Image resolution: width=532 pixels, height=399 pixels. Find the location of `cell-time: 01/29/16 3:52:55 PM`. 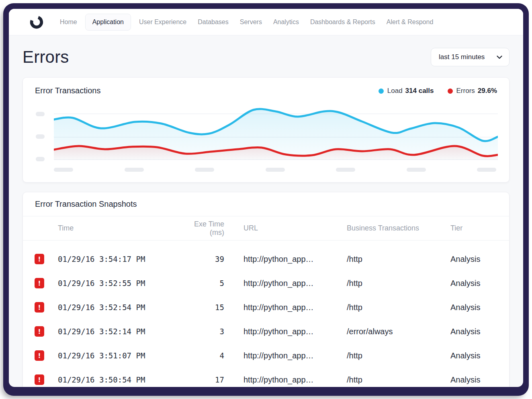

cell-time: 01/29/16 3:52:55 PM is located at coordinates (118, 283).